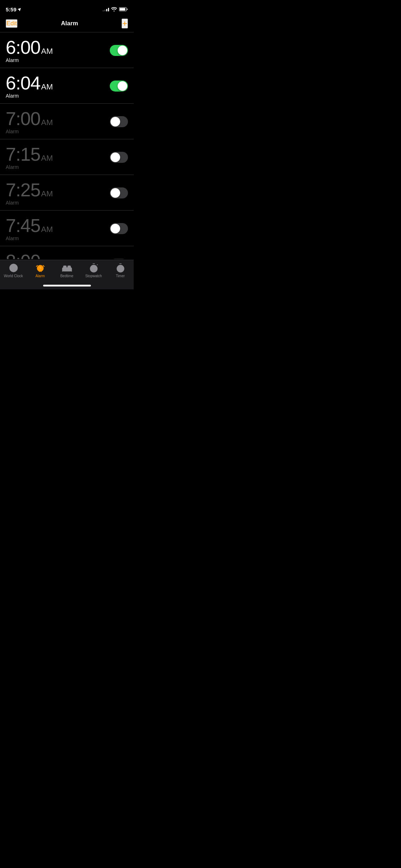  I want to click on alarm-time-display: 6:04 AM, so click(29, 83).